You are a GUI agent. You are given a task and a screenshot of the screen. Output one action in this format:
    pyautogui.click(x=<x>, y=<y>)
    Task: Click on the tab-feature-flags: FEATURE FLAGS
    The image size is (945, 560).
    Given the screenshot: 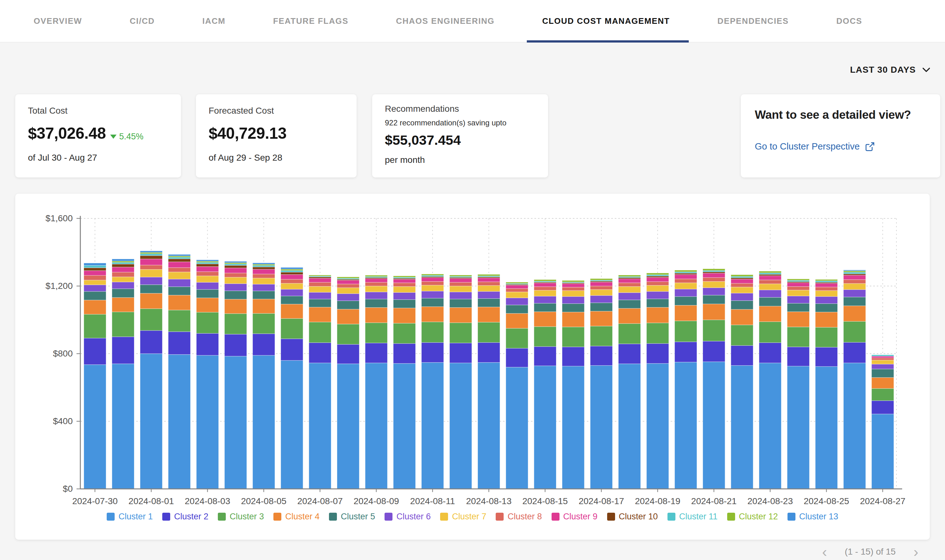 What is the action you would take?
    pyautogui.click(x=311, y=21)
    